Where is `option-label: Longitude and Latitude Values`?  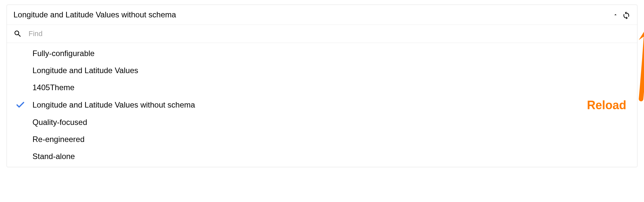 option-label: Longitude and Latitude Values is located at coordinates (85, 71).